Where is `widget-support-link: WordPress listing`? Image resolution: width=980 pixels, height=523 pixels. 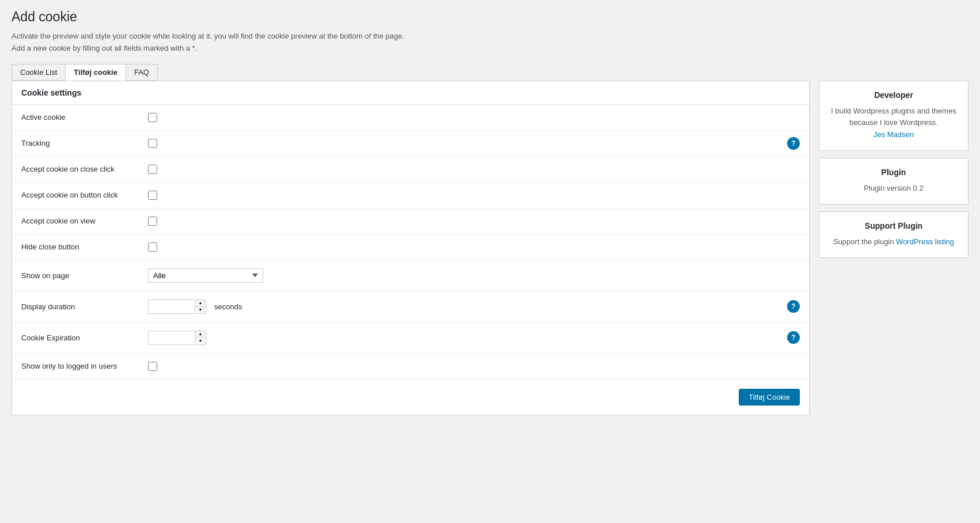 widget-support-link: WordPress listing is located at coordinates (925, 242).